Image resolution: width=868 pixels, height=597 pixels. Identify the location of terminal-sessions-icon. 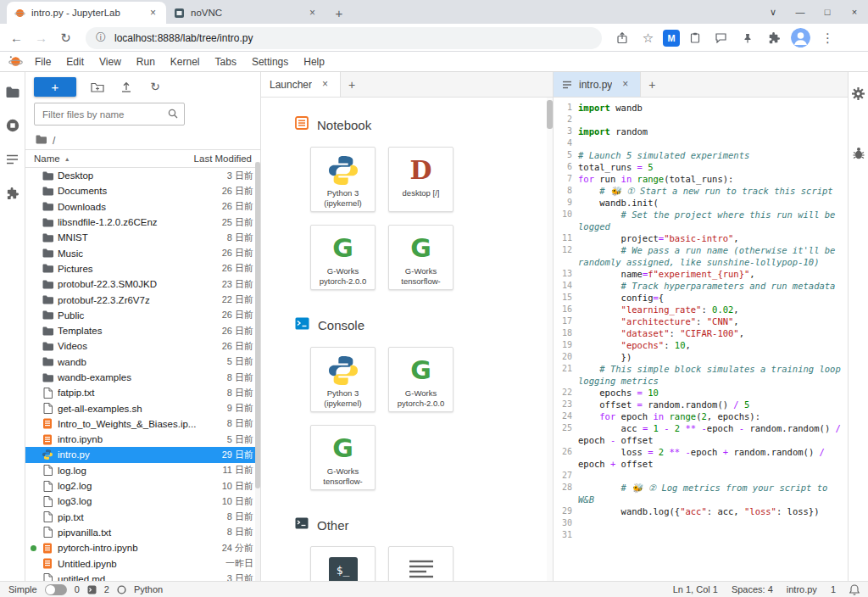
(92, 590).